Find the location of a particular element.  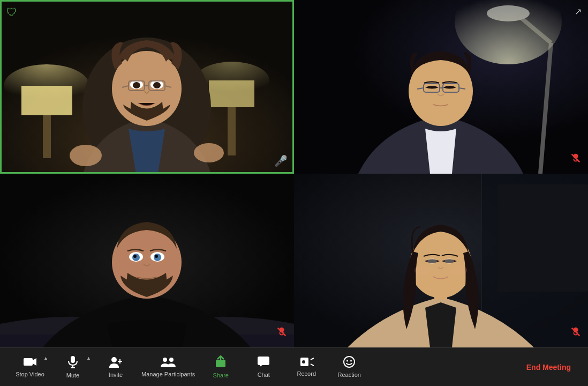

chat-label: Chat is located at coordinates (263, 375).